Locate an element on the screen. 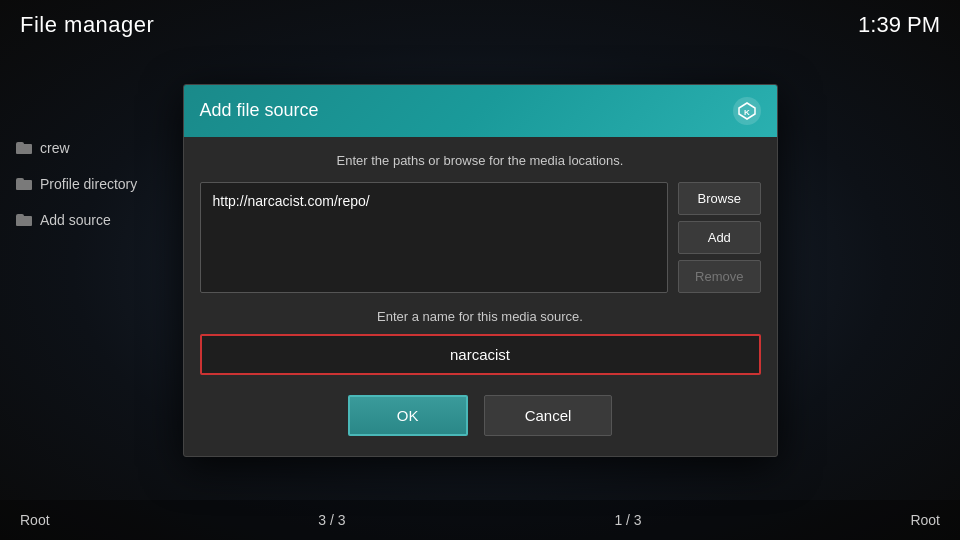 This screenshot has height=540, width=960. add-button: Add is located at coordinates (719, 238).